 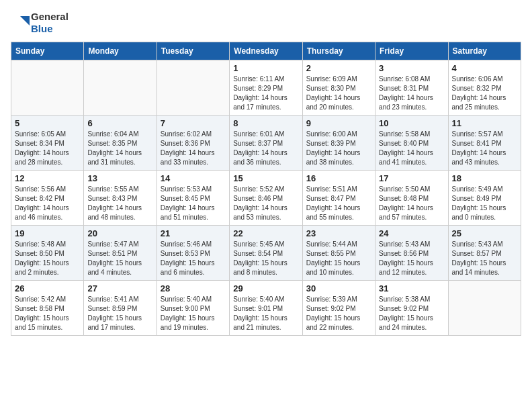 I want to click on day-number: 26, so click(x=47, y=289).